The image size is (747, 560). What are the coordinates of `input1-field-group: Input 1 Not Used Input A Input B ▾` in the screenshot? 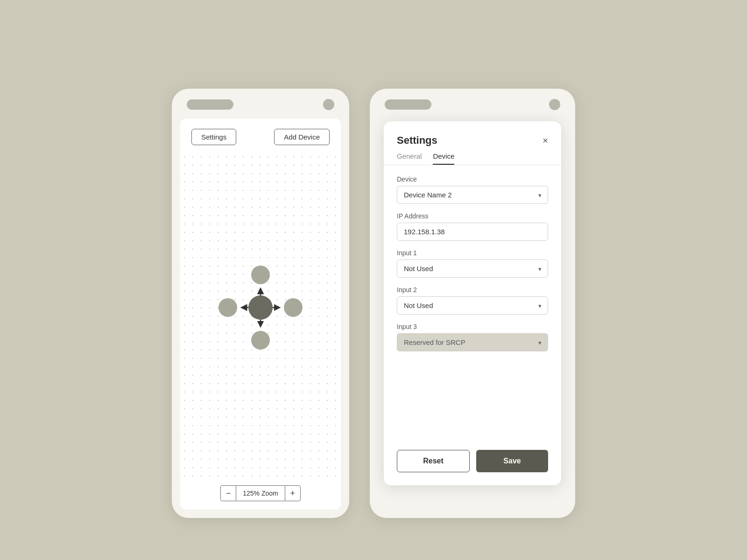 It's located at (472, 263).